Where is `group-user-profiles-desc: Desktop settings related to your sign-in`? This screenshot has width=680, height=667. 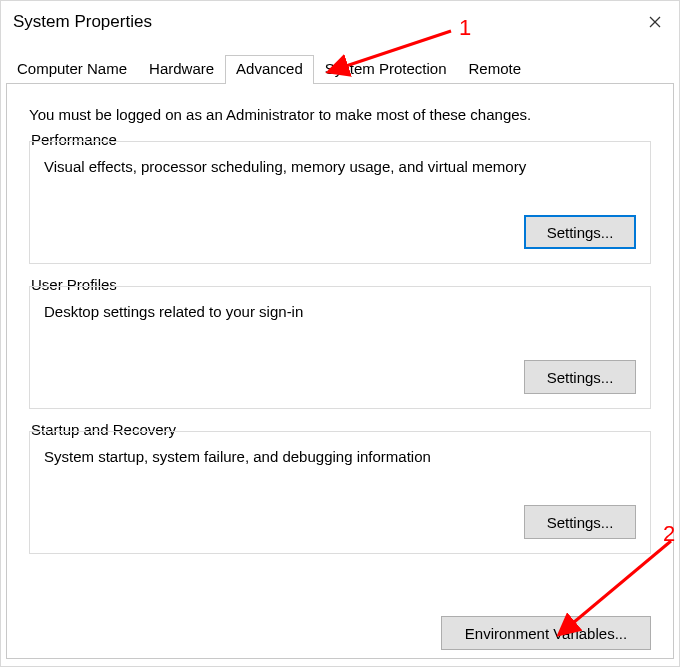
group-user-profiles-desc: Desktop settings related to your sign-in is located at coordinates (340, 312).